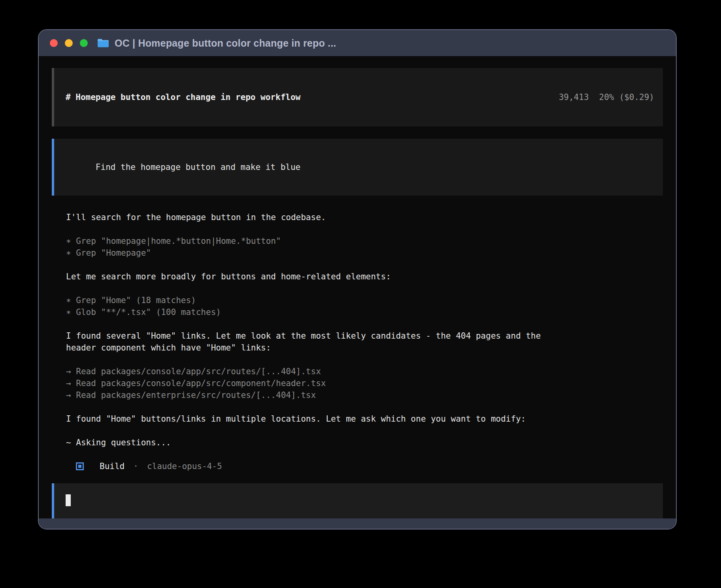 This screenshot has width=721, height=588. What do you see at coordinates (364, 443) in the screenshot?
I see `chat-line: ~ Asking questions...` at bounding box center [364, 443].